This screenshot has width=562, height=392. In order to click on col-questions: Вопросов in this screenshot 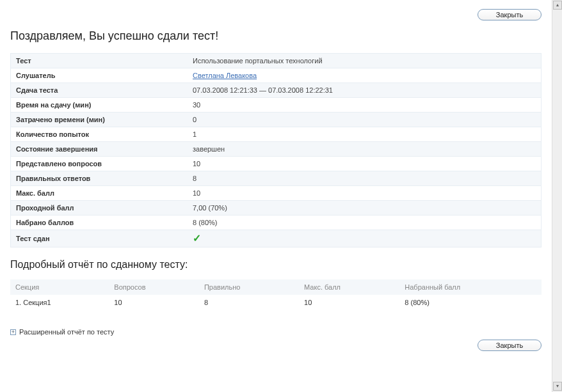, I will do `click(154, 287)`.